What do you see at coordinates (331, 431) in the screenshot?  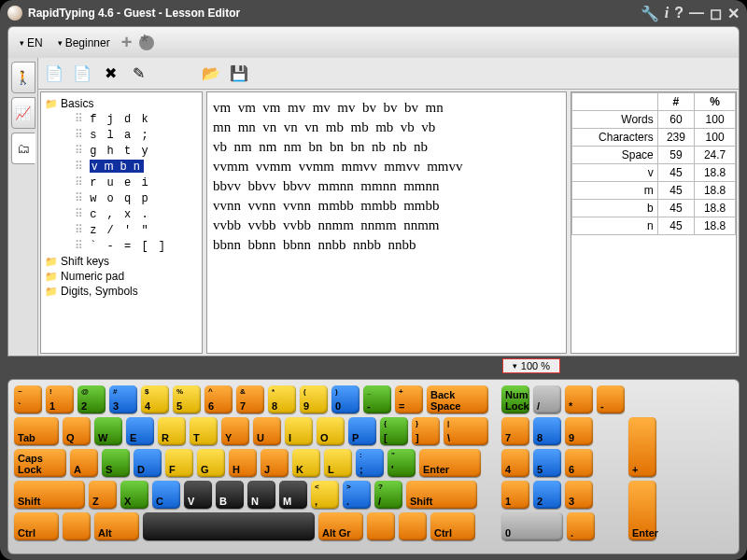 I see `key-o: O` at bounding box center [331, 431].